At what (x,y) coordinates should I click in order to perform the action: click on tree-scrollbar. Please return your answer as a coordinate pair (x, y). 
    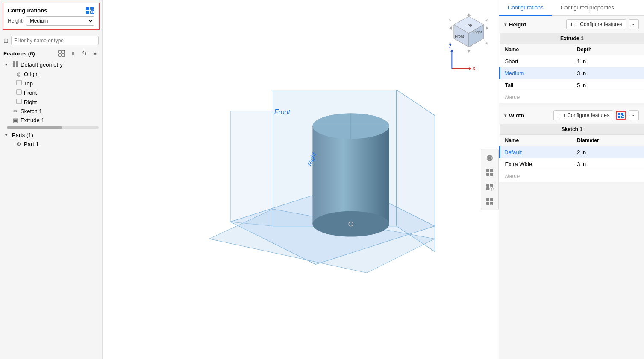
    Looking at the image, I should click on (53, 128).